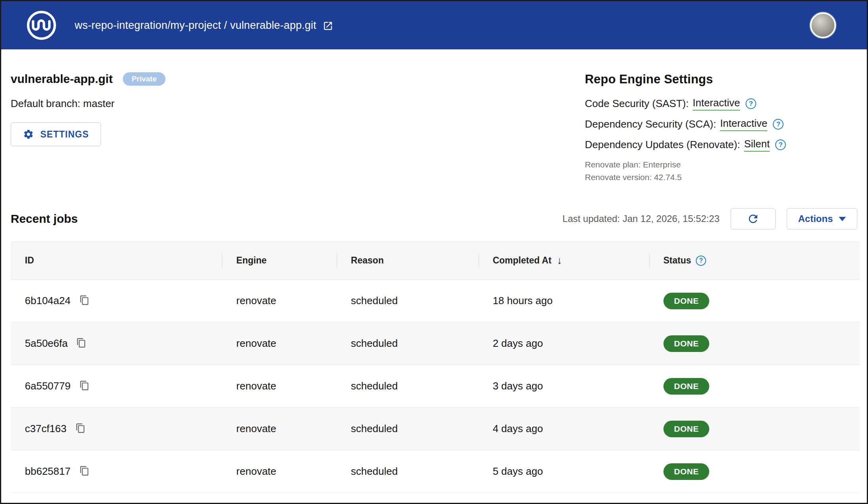 This screenshot has height=504, width=868. Describe the element at coordinates (564, 472) in the screenshot. I see `job-completed-at-cell: 5 days ago` at that location.